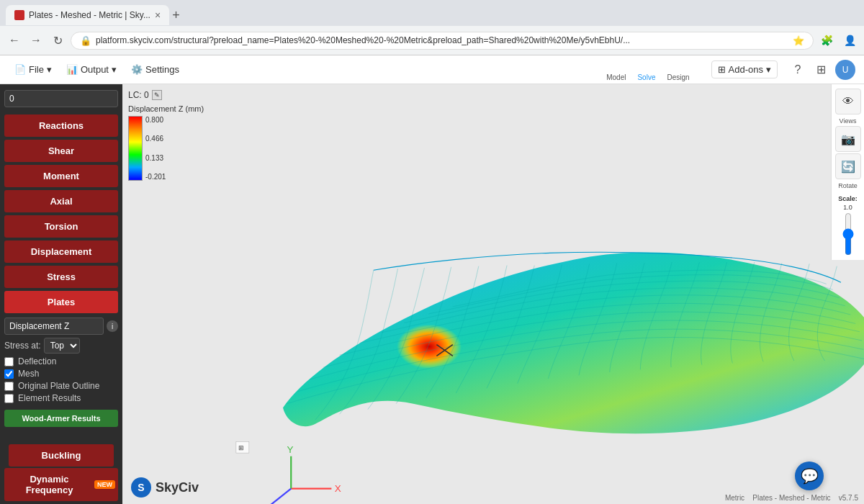 The width and height of the screenshot is (864, 504). I want to click on deflection-checkbox-row: Deflection, so click(61, 361).